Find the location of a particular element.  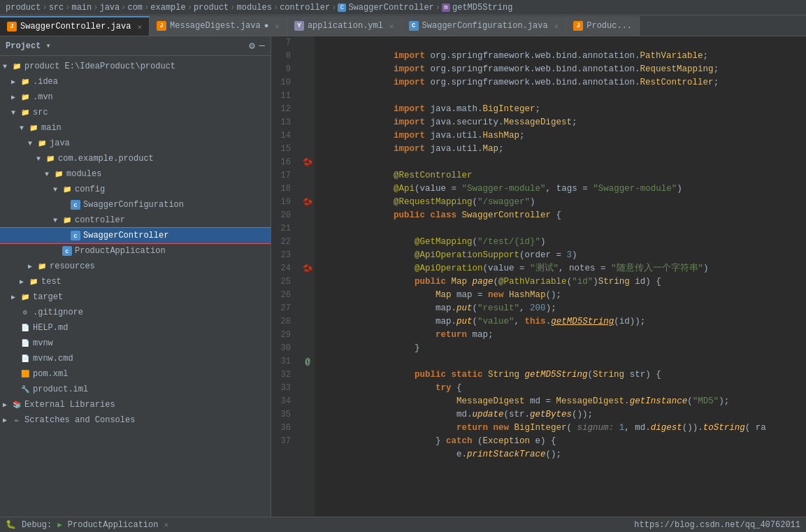

tree-item-idea: ▶ 📁 .idea is located at coordinates (136, 82).